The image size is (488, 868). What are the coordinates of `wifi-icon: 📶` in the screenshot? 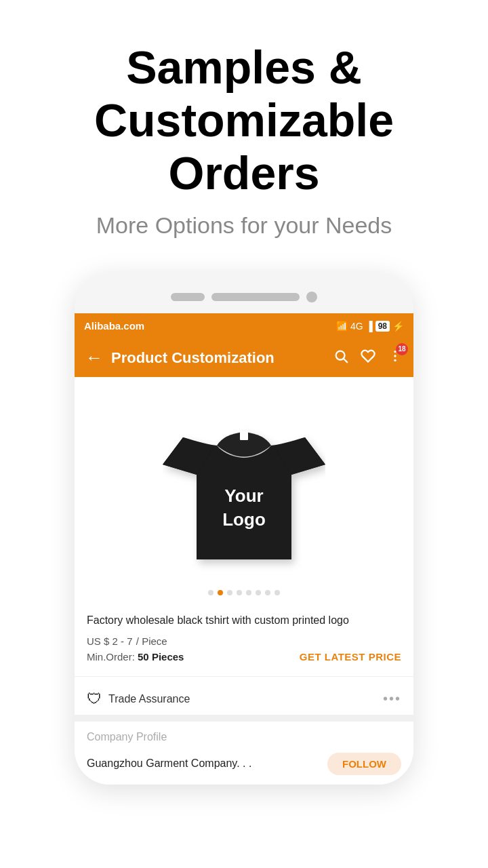 It's located at (342, 326).